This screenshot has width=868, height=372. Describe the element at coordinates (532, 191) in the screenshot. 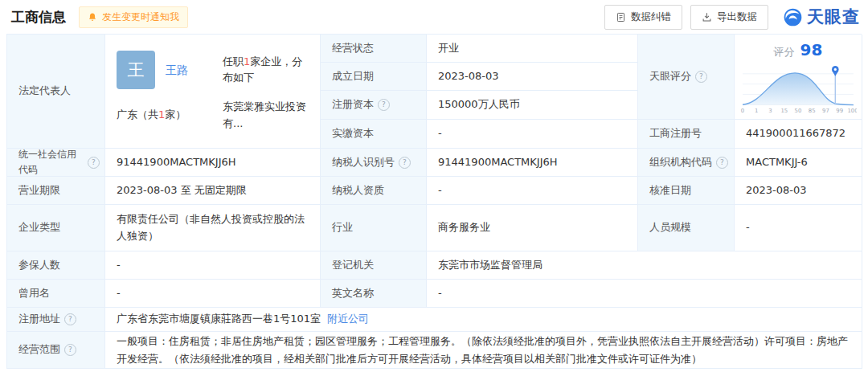

I see `field-value-taxpayer-qualification: -` at that location.